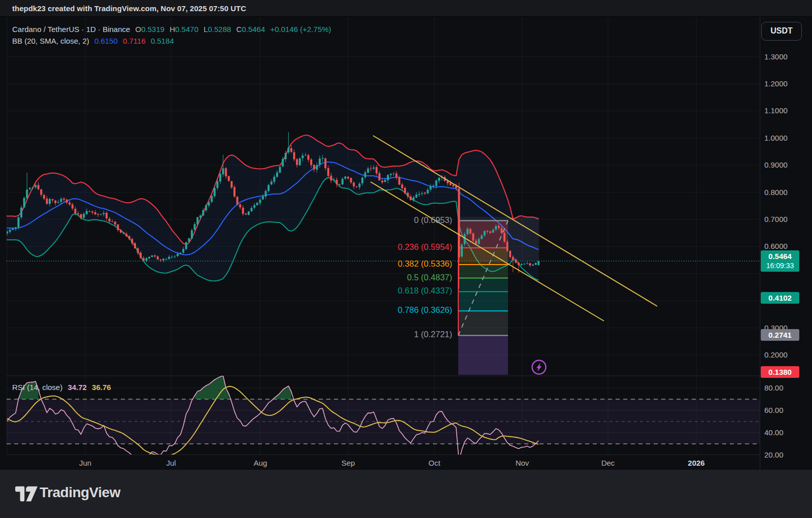 The image size is (812, 518). What do you see at coordinates (522, 463) in the screenshot?
I see `time-tick-label: Nov` at bounding box center [522, 463].